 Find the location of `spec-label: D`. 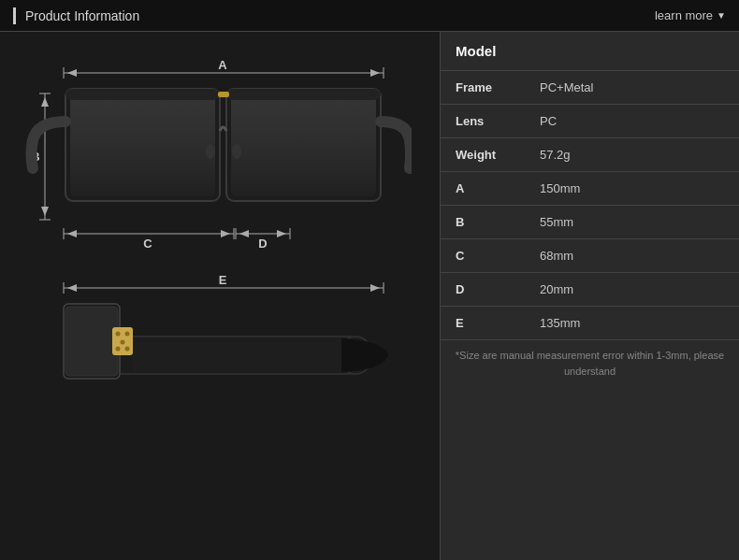

spec-label: D is located at coordinates (483, 290).